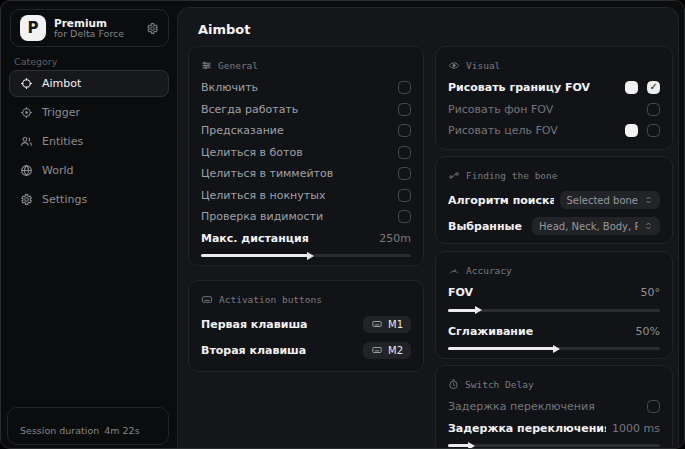 This screenshot has height=449, width=685. What do you see at coordinates (554, 98) in the screenshot?
I see `panel-visual: Visual Рисовать границу FOV Рисовать фон…` at bounding box center [554, 98].